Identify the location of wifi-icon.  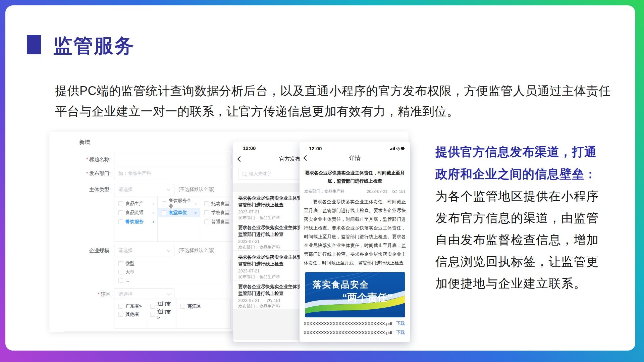
(398, 148).